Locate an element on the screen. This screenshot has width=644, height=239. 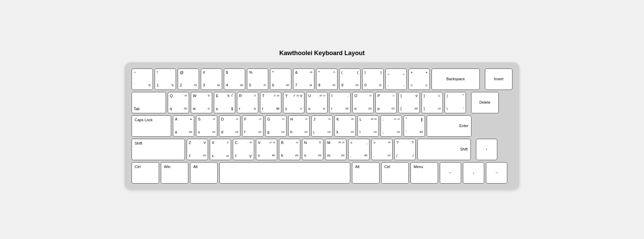
key-ctrl-left: Ctrl is located at coordinates (145, 173).